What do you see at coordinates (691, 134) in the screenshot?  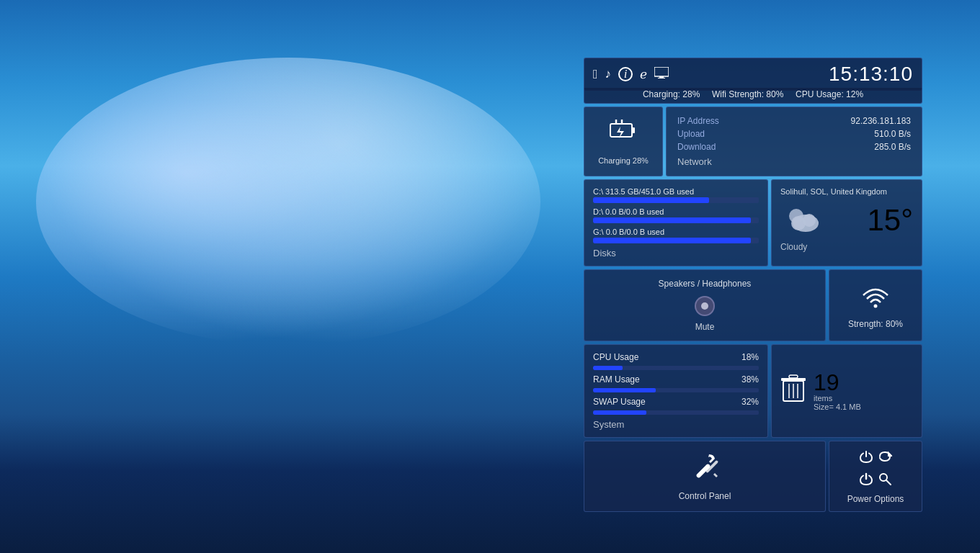 I see `upload-label: Upload` at bounding box center [691, 134].